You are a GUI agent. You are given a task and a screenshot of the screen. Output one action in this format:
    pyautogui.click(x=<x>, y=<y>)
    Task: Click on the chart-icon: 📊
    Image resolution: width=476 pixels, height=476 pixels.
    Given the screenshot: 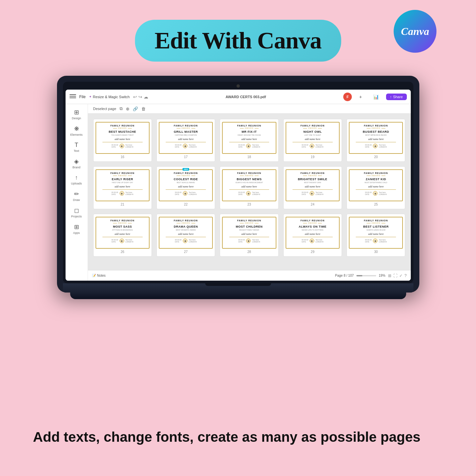 What is the action you would take?
    pyautogui.click(x=376, y=97)
    